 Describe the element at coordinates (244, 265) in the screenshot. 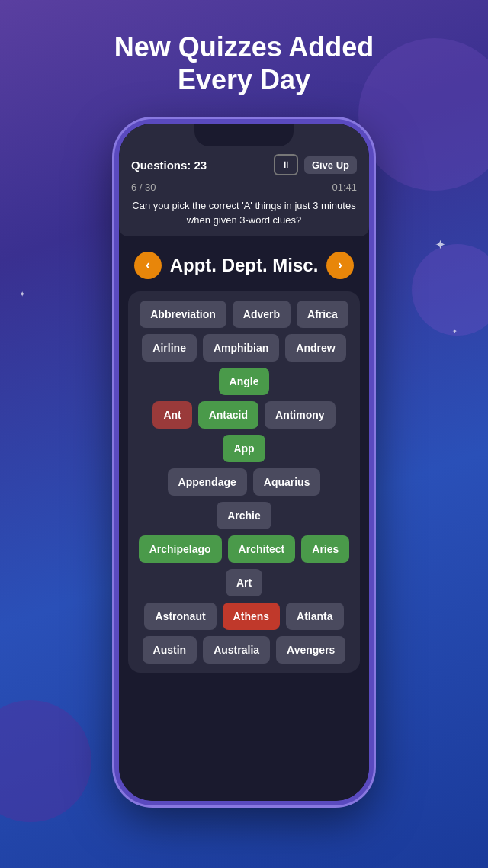

I see `clue-display: Appt. Dept. Misc.` at that location.